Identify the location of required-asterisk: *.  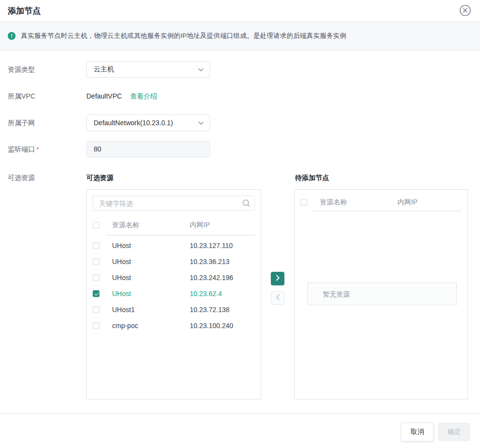
(38, 149).